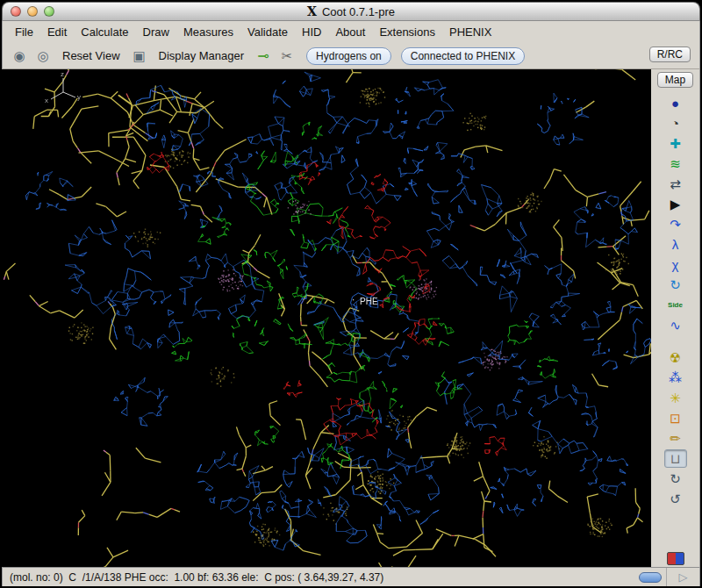  Describe the element at coordinates (312, 32) in the screenshot. I see `menu-hid: HID` at that location.